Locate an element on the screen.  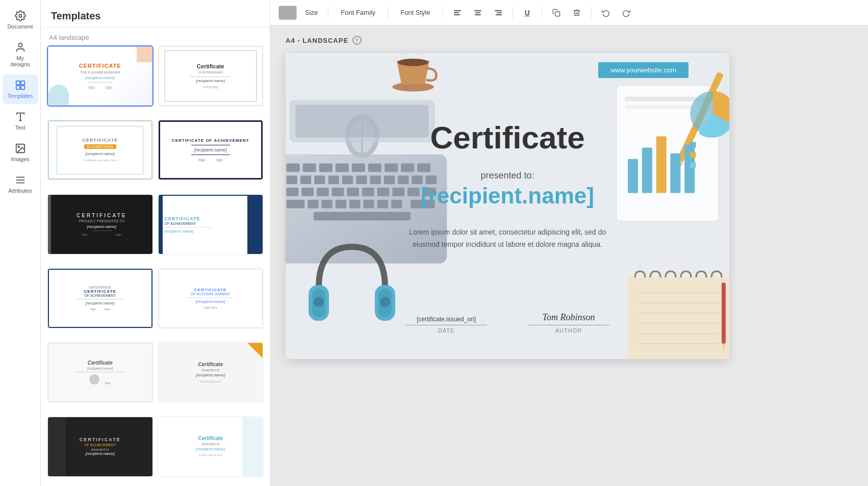
cert-author-sig: Tom Robinson is located at coordinates (569, 317).